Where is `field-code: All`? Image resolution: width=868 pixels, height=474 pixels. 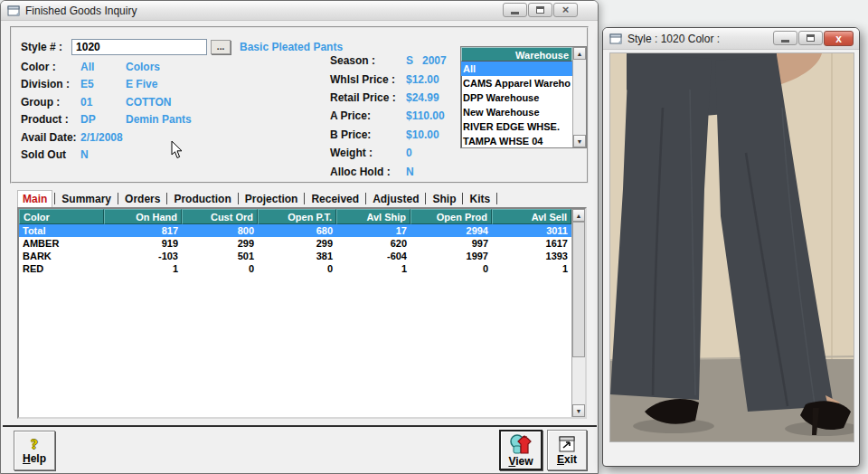
field-code: All is located at coordinates (103, 67).